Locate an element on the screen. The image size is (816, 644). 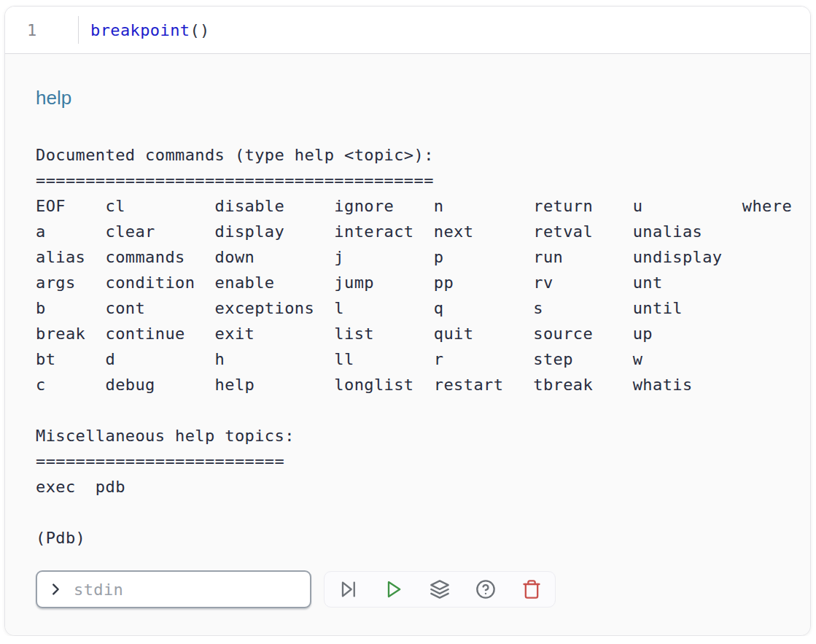
trash-icon is located at coordinates (532, 589).